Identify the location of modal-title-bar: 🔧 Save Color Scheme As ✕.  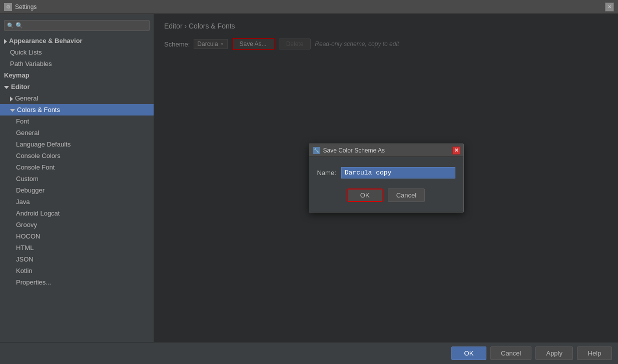
(386, 150).